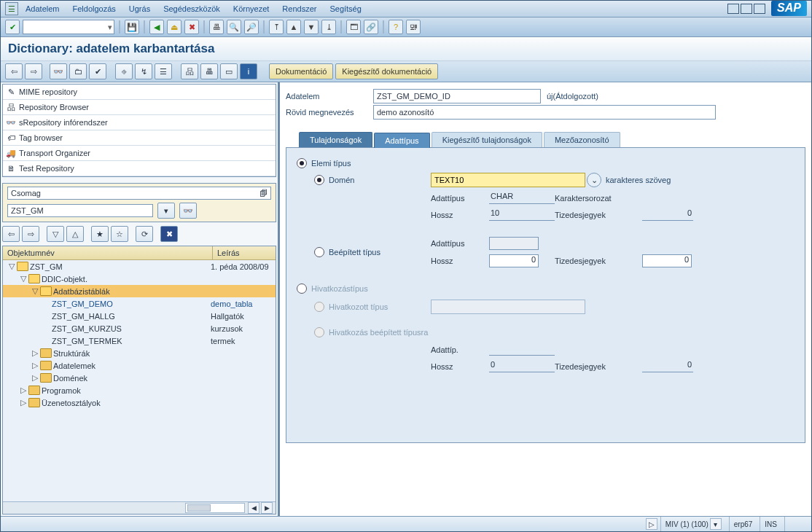  Describe the element at coordinates (139, 138) in the screenshot. I see `nav-tag-browser: 🏷Tag browser` at that location.